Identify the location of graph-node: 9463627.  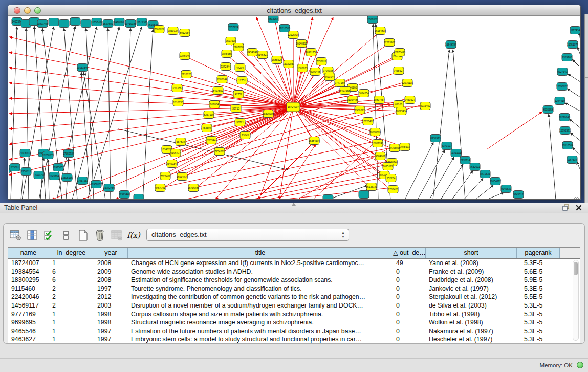
(410, 100).